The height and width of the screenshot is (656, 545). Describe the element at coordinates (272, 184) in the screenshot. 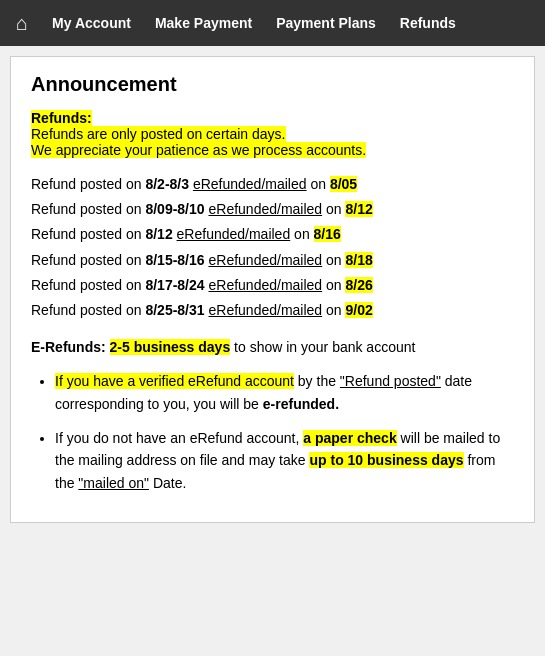

I see `refund-line-0: Refund posted on 8/2-8/3 eRefunded/maile…` at that location.